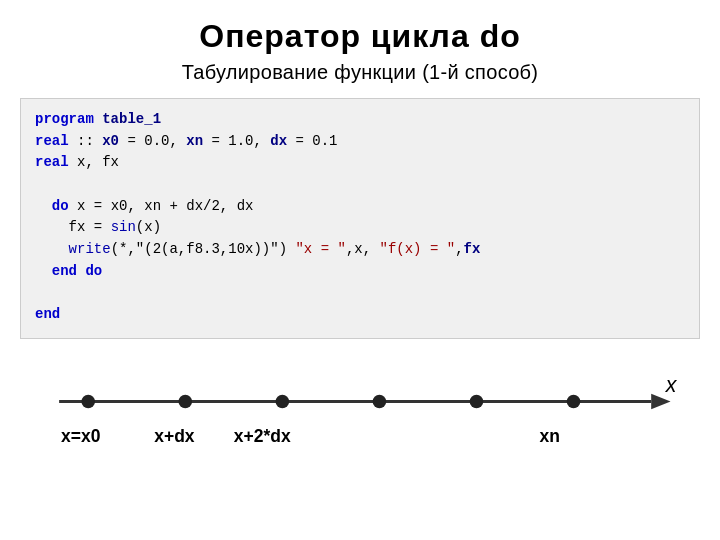 This screenshot has width=720, height=540. What do you see at coordinates (360, 315) in the screenshot?
I see `code-line-8: end` at bounding box center [360, 315].